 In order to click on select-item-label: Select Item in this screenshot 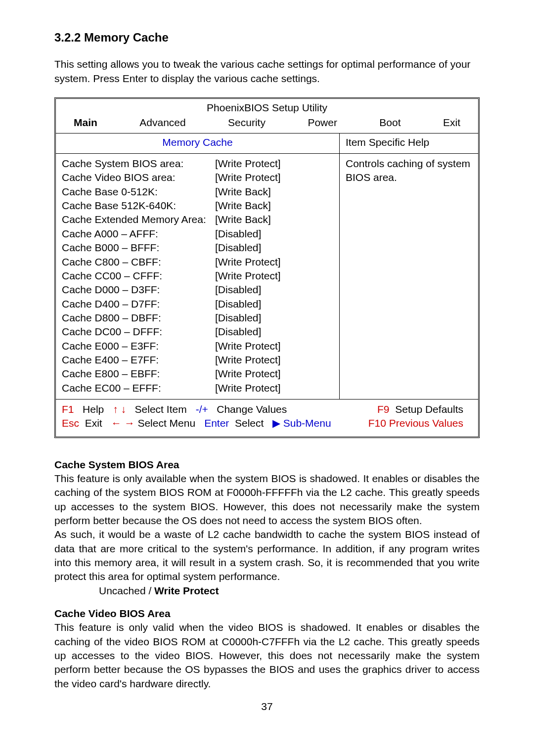, I will do `click(161, 409)`.